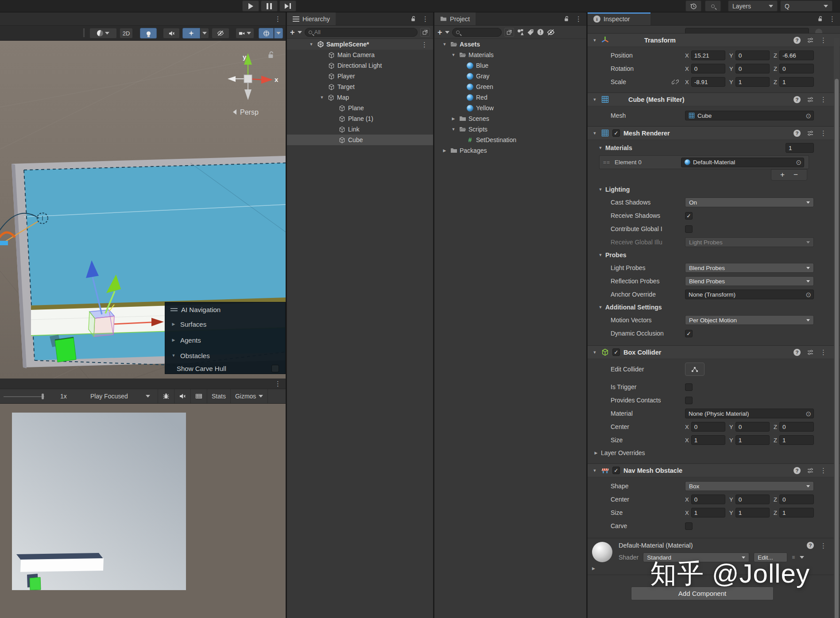 The height and width of the screenshot is (618, 840). Describe the element at coordinates (749, 320) in the screenshot. I see `motion-vectors-dropdown: Per Object Motion` at that location.